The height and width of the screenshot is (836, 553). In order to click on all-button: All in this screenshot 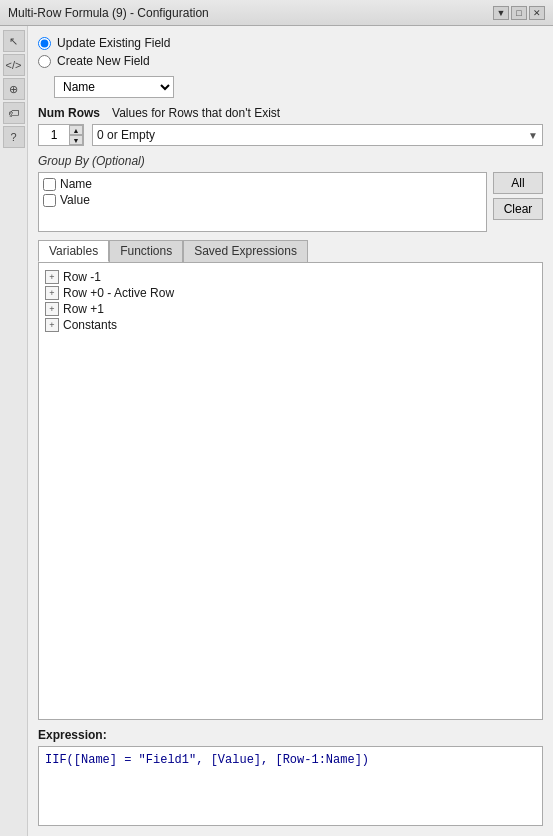, I will do `click(518, 183)`.